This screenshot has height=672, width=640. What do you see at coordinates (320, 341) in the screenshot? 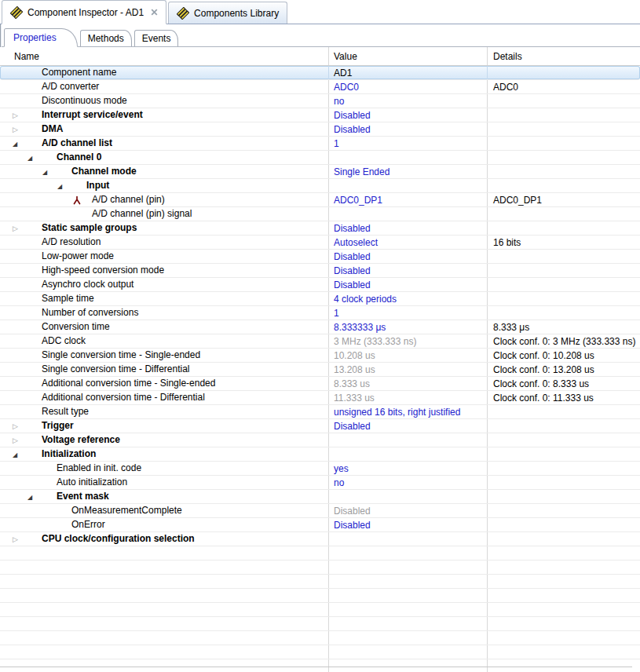
I see `property-row: ADC clock3 MHz (333.333 ns)Clock conf. 0…` at bounding box center [320, 341].